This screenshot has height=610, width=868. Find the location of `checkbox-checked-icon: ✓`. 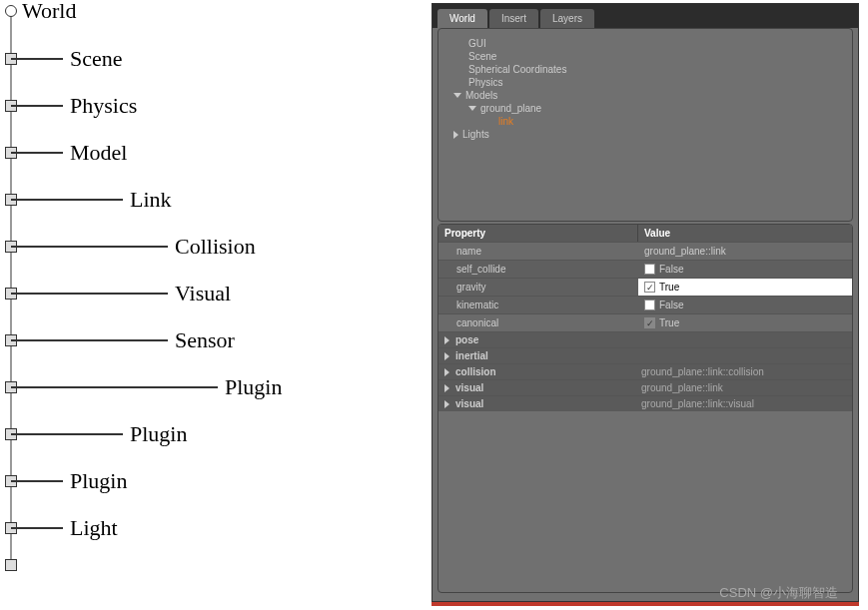

checkbox-checked-icon: ✓ is located at coordinates (649, 288).